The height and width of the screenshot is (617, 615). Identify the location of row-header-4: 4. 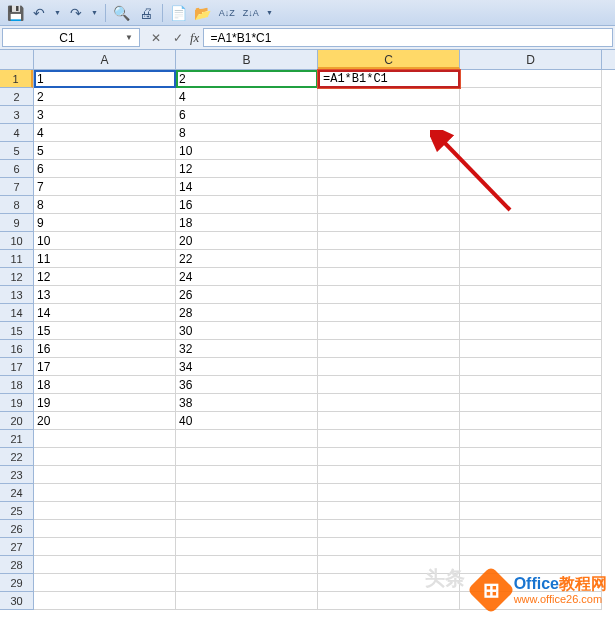
(16, 133).